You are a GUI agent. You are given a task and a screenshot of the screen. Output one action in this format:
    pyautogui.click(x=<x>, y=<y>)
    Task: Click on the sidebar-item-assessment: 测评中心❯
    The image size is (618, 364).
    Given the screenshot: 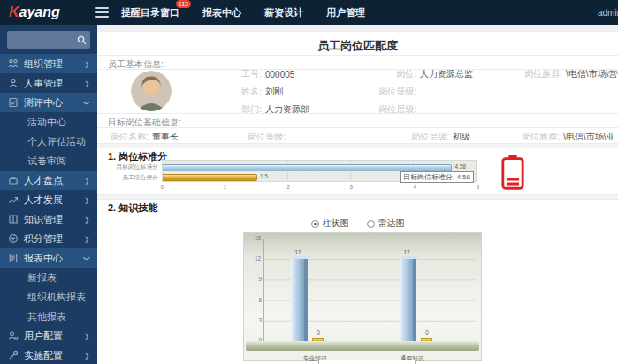 What is the action you would take?
    pyautogui.click(x=49, y=102)
    